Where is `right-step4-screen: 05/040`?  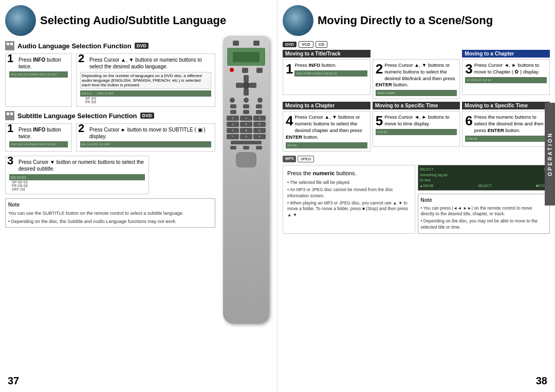
right-step4-screen: 05/040 is located at coordinates (327, 145).